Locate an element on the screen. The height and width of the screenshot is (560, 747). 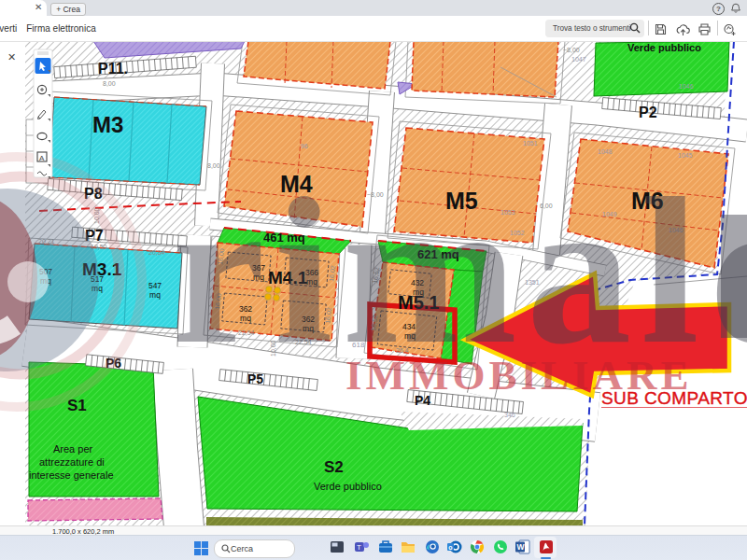
svg-text: 1047 is located at coordinates (579, 60).